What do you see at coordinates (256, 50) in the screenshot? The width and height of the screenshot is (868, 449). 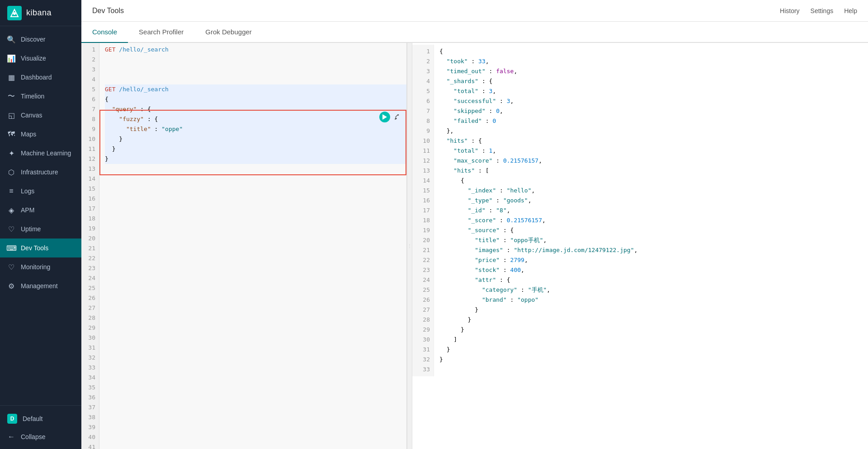 I see `editor-line-1: GET /hello/_search` at bounding box center [256, 50].